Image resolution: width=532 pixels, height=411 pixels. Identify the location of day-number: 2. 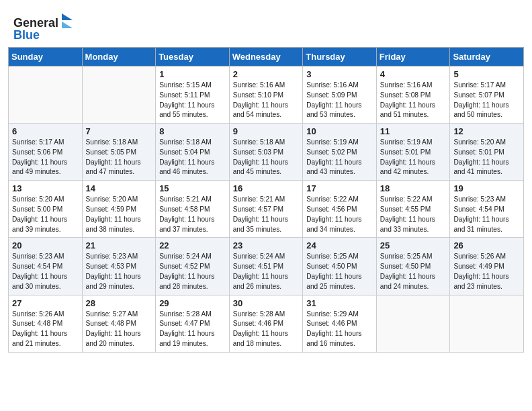
(266, 74).